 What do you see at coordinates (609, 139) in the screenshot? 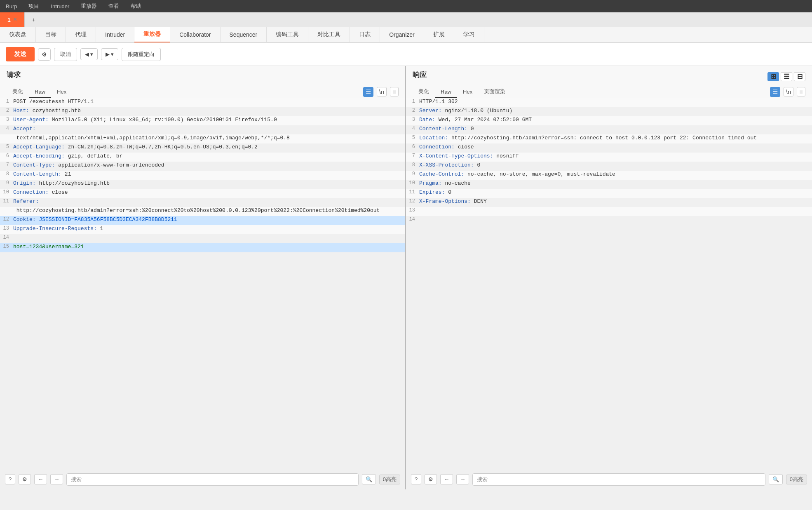
I see `resp-line-5: 5 Location: http://cozyhosting.htb/admin…` at bounding box center [609, 139].